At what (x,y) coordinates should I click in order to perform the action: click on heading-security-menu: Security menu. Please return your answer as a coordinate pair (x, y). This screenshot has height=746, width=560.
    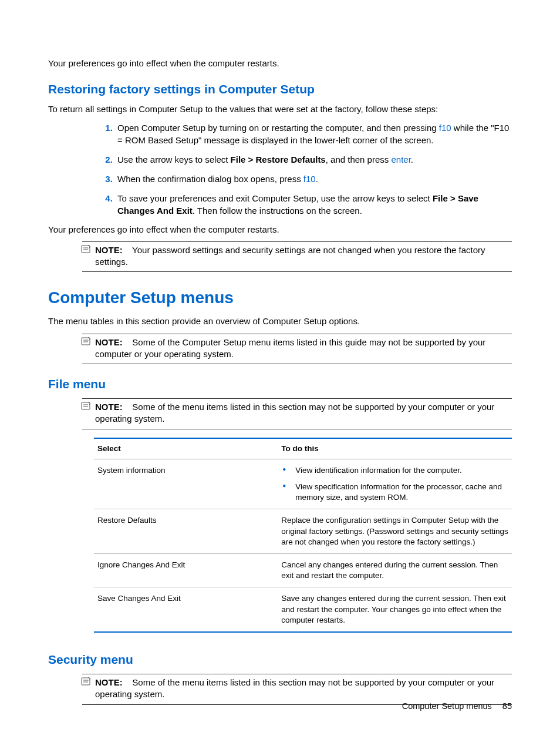
    Looking at the image, I should click on (280, 660).